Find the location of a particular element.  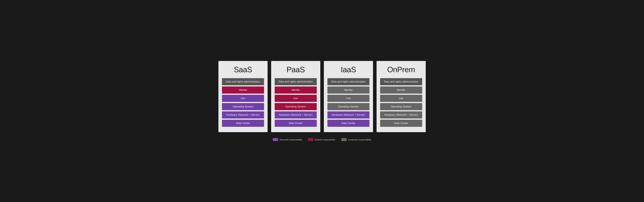

layer-onprem-4: Hardware (Network + Server) is located at coordinates (401, 115).